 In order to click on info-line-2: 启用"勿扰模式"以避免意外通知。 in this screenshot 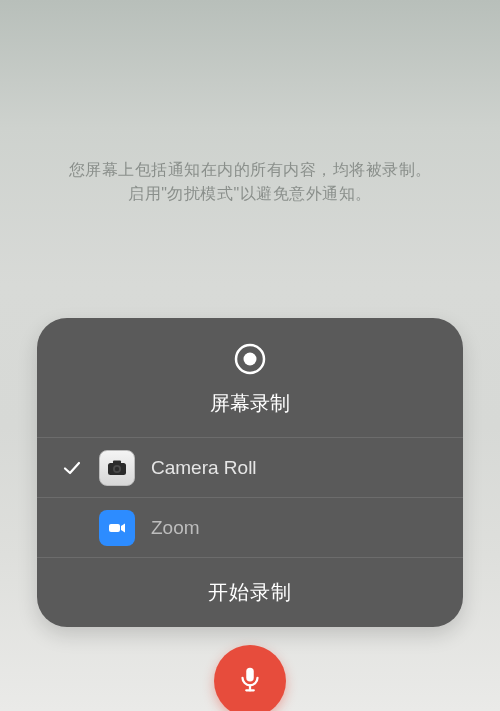, I will do `click(250, 194)`.